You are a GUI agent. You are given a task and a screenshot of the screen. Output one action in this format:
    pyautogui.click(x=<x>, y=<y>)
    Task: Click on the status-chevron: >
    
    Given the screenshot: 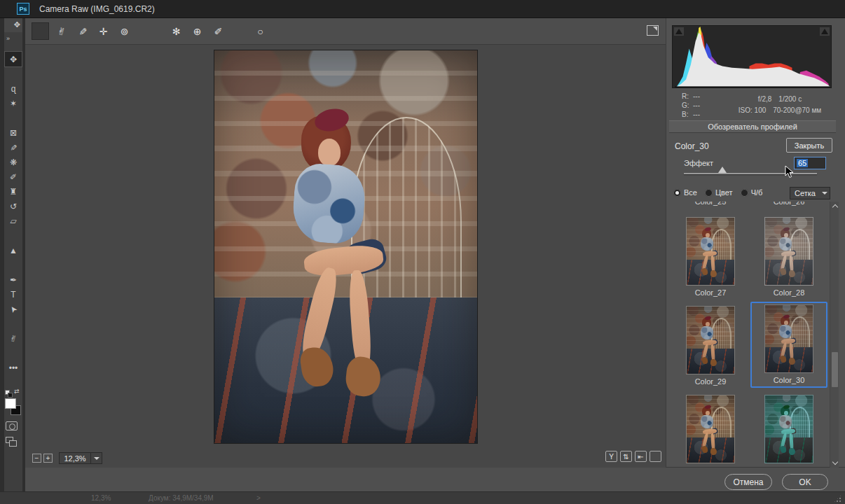 What is the action you would take?
    pyautogui.click(x=259, y=498)
    